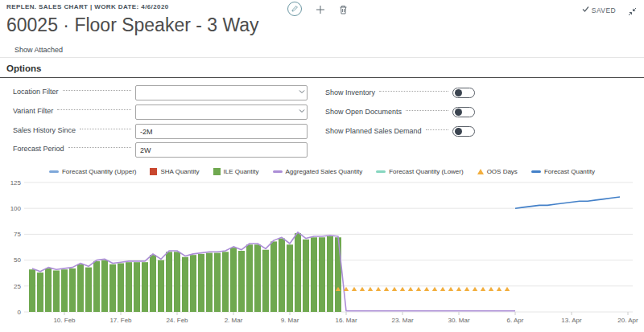 The width and height of the screenshot is (644, 332). What do you see at coordinates (160, 111) in the screenshot?
I see `field-row-variant-filter: Variant Filter` at bounding box center [160, 111].